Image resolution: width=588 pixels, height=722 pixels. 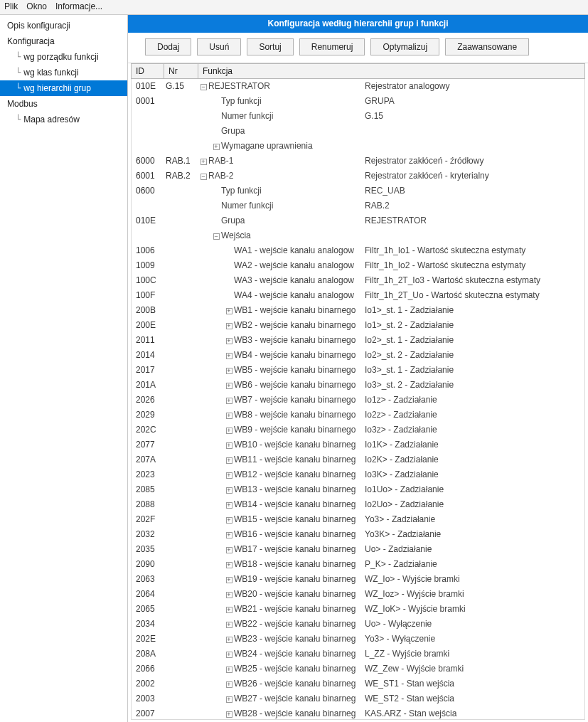 What do you see at coordinates (358, 386) in the screenshot?
I see `grid-row: 201A+WB6 - wejście kanału binarnegoIo3>_…` at bounding box center [358, 386].